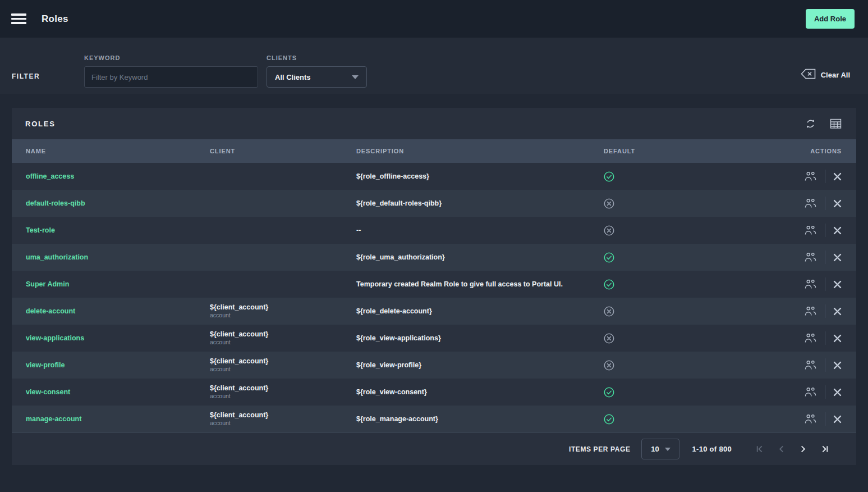  What do you see at coordinates (480, 230) in the screenshot?
I see `role-description: --` at bounding box center [480, 230].